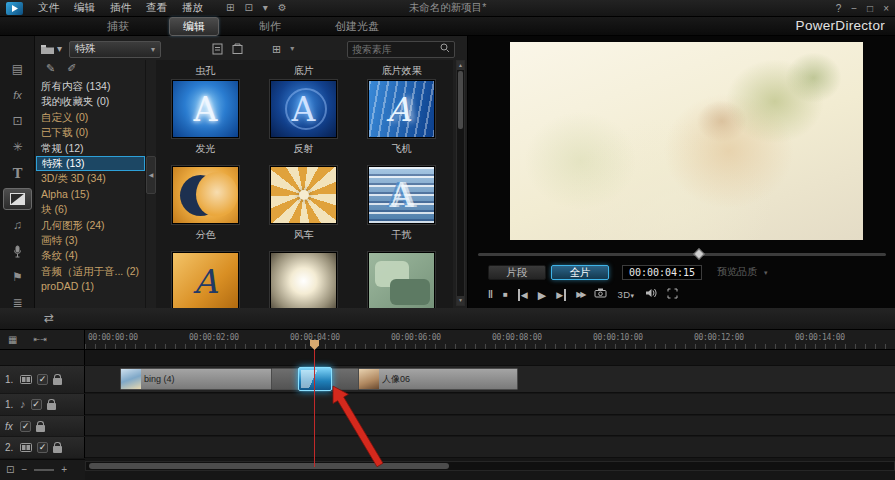 Image resolution: width=895 pixels, height=480 pixels. What do you see at coordinates (120, 8) in the screenshot?
I see `menu-plugins: 插件` at bounding box center [120, 8].